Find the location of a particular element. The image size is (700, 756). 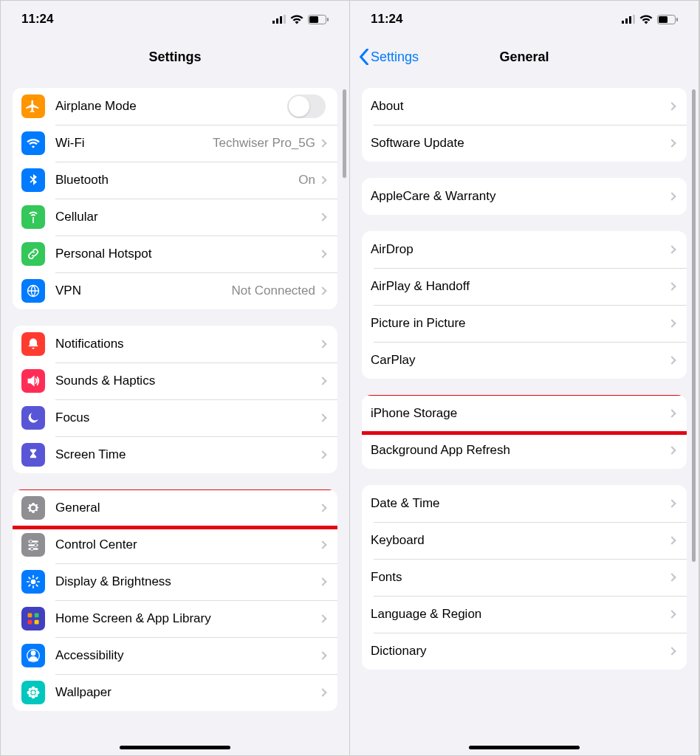

wifi-icon is located at coordinates (33, 143).